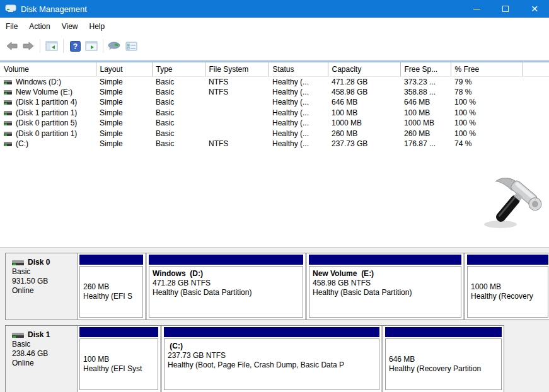 The image size is (549, 392). Describe the element at coordinates (298, 69) in the screenshot. I see `column-header-Status: Status` at that location.